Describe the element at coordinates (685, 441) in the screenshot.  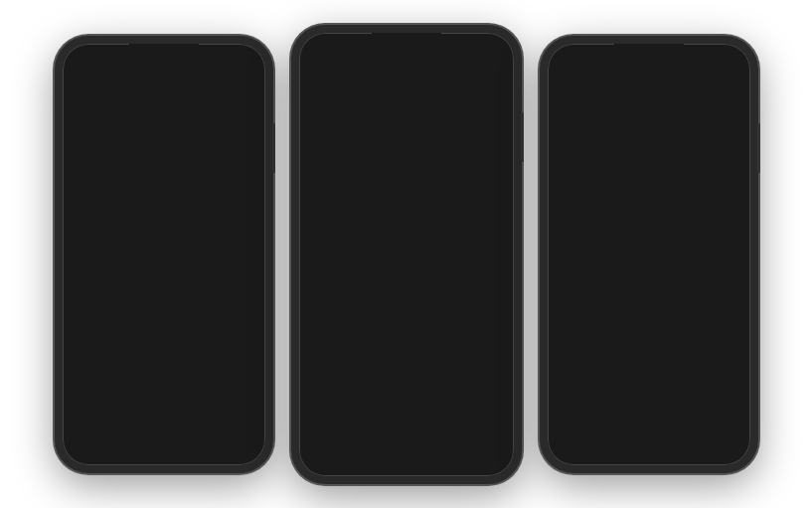
I see `nav-inbox-3: 💬` at that location.